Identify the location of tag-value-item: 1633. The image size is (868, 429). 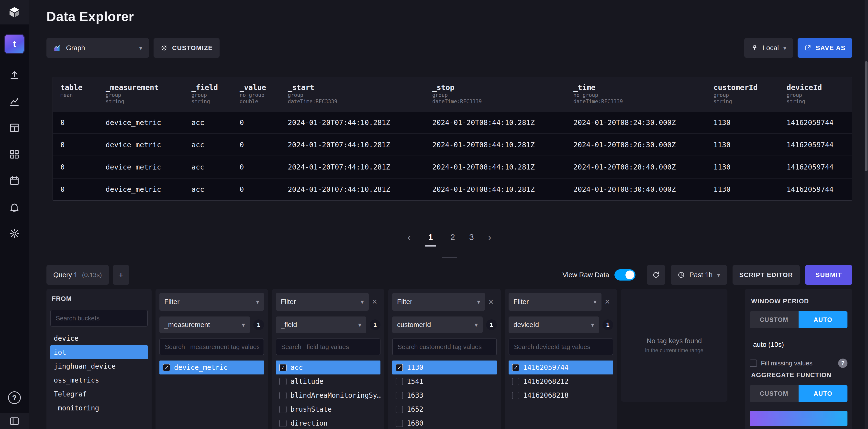
(444, 396).